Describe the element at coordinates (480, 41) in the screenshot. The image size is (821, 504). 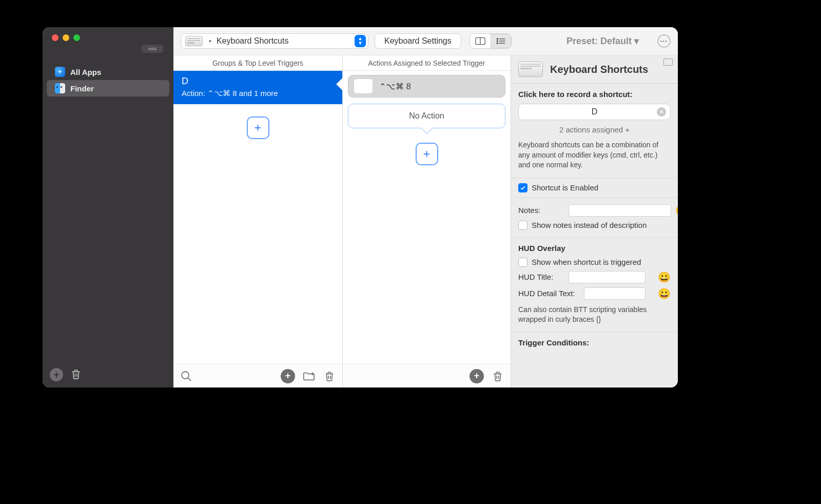
I see `layout-columns-button` at that location.